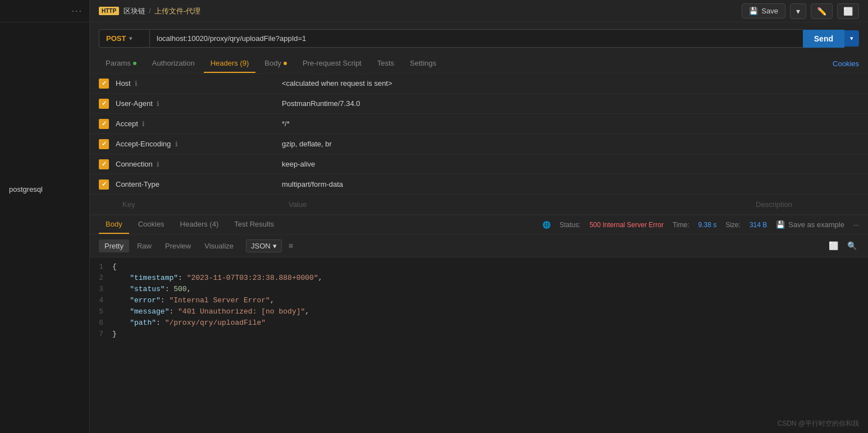 Image resolution: width=868 pixels, height=433 pixels. Describe the element at coordinates (173, 63) in the screenshot. I see `tab-authorization-label: Authorization` at that location.